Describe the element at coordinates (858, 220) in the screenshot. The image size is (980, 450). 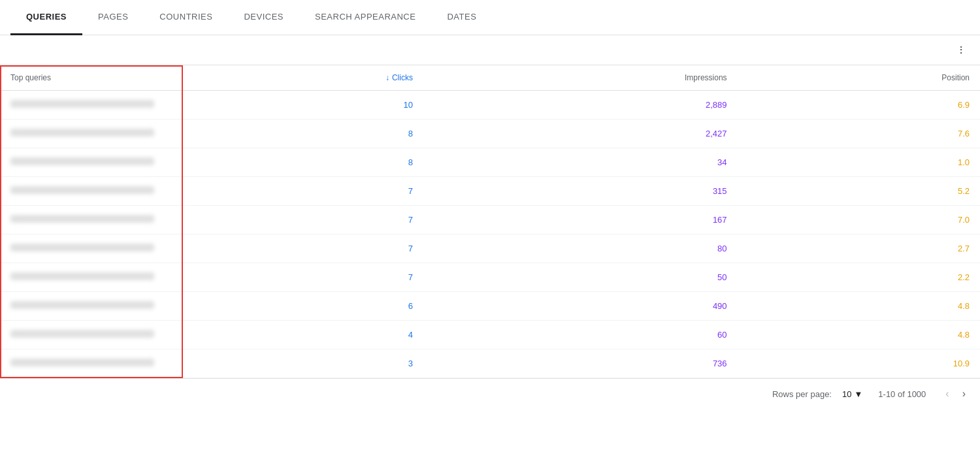
I see `cell-position: 7.0` at that location.